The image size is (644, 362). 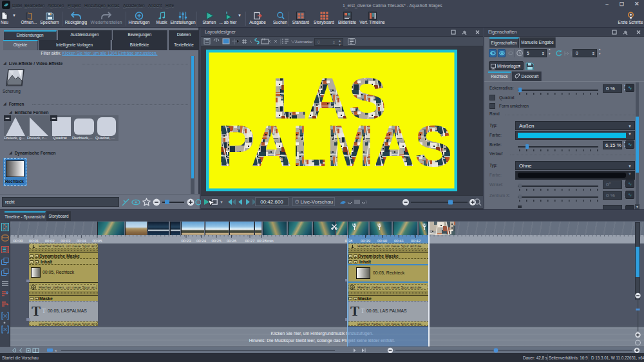 What do you see at coordinates (97, 241) in the screenshot?
I see `svg-text: 00:05` at bounding box center [97, 241].